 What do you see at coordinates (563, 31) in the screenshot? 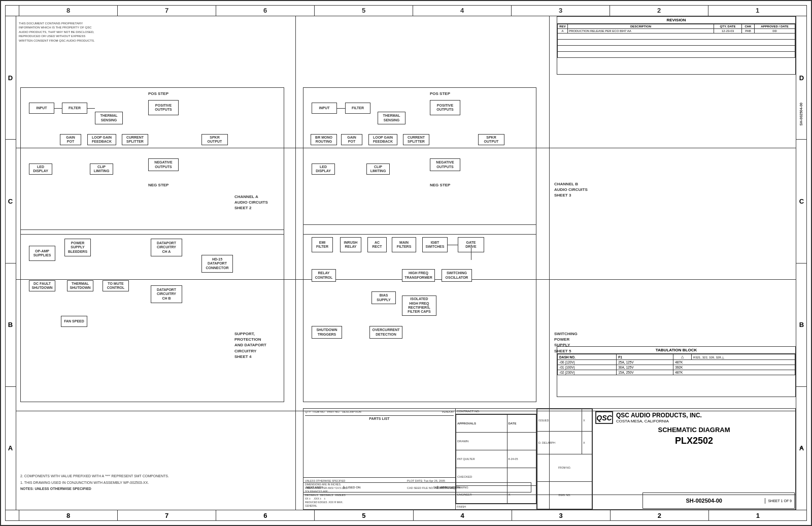
I see `rev-row-a-rev: A` at bounding box center [563, 31].